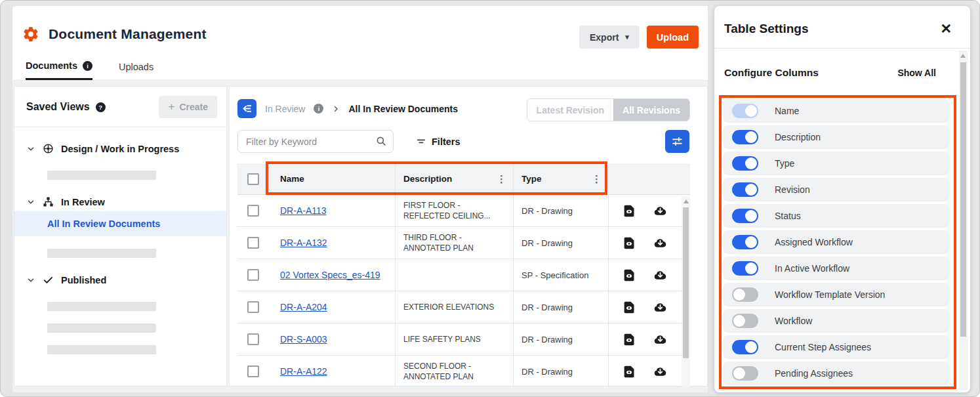 The width and height of the screenshot is (980, 397). What do you see at coordinates (917, 73) in the screenshot?
I see `show-all-button: Show All` at bounding box center [917, 73].